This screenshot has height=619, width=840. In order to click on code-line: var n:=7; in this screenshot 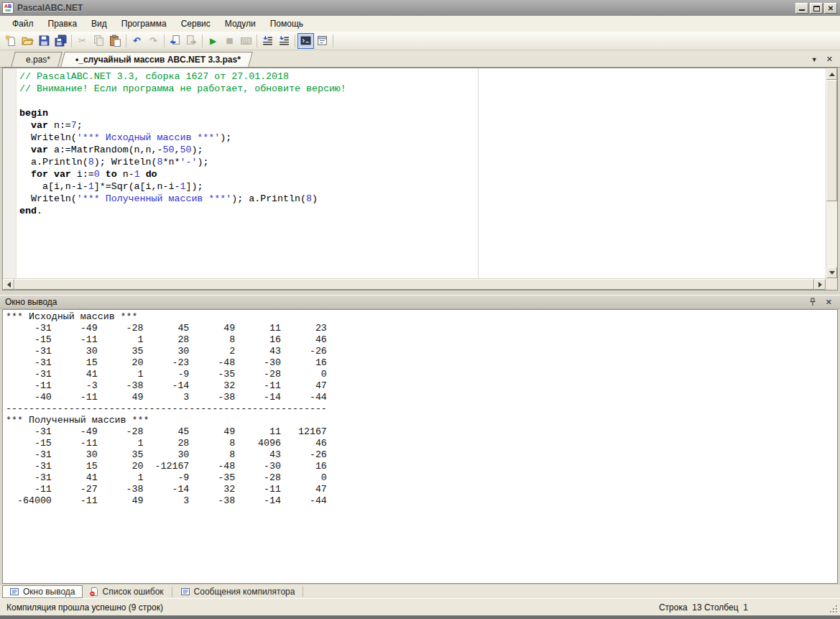, I will do `click(423, 125)`.